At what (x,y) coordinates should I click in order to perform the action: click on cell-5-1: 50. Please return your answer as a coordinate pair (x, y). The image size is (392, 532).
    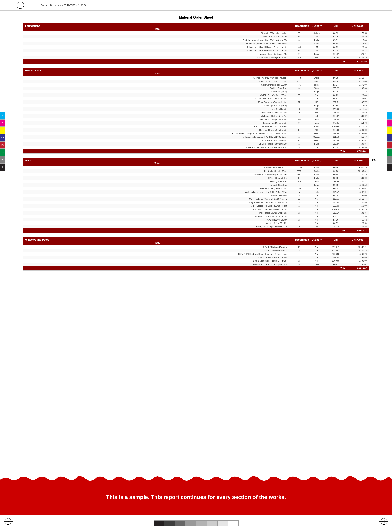
    Looking at the image, I should click on (299, 185).